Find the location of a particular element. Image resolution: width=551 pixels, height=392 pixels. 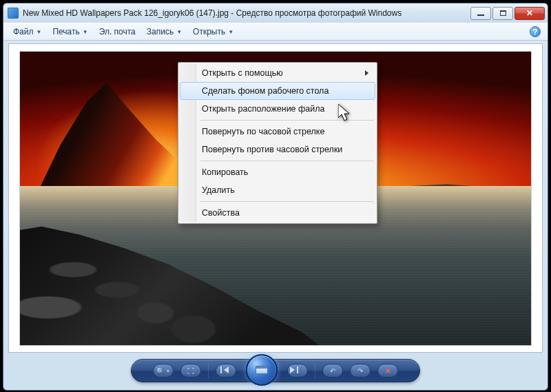

rotate-cw-icon: ↷ is located at coordinates (360, 371).